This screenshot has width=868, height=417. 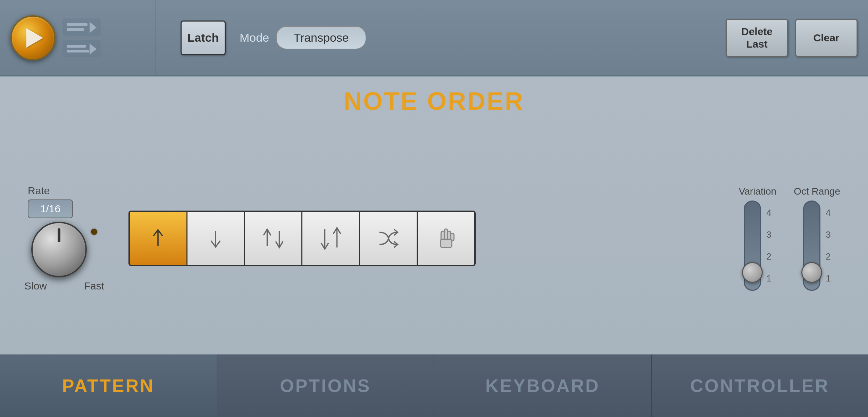 What do you see at coordinates (760, 386) in the screenshot?
I see `tab-controller: CONTROLLER` at bounding box center [760, 386].